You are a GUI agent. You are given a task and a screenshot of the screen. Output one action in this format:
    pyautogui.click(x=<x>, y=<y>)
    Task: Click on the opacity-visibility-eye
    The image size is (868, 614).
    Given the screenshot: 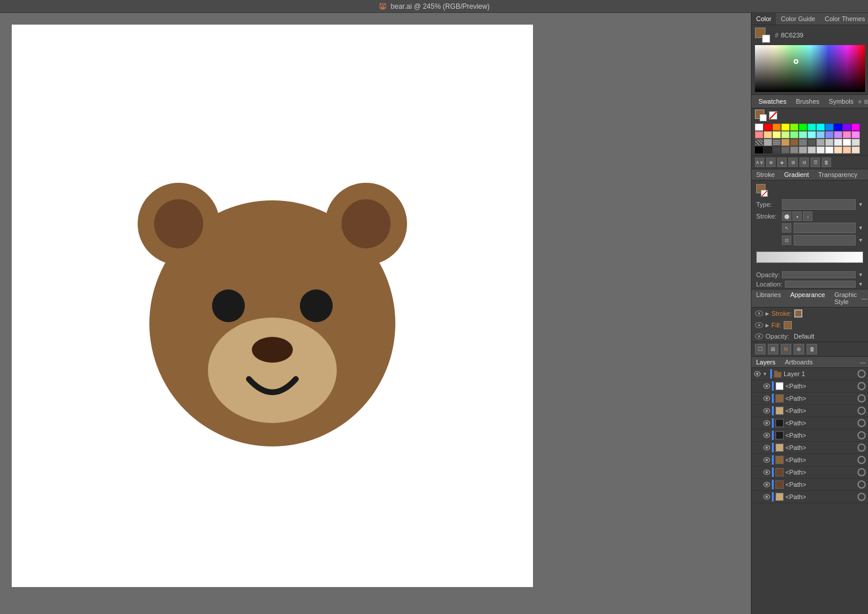 What is the action you would take?
    pyautogui.click(x=759, y=336)
    